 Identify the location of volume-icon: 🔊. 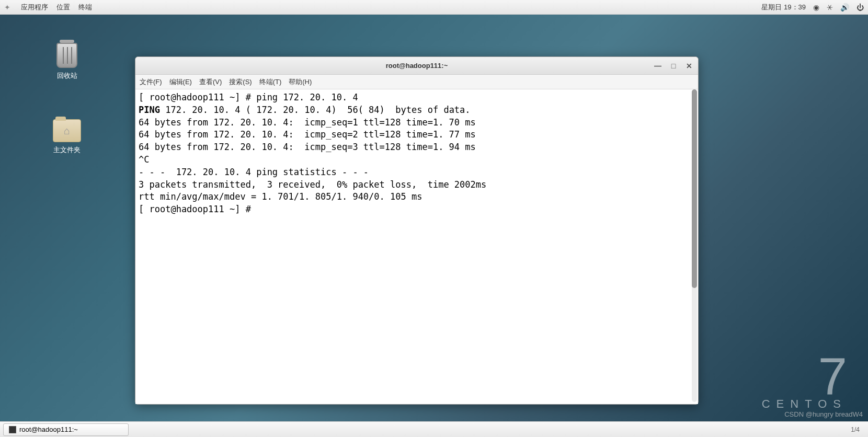
(845, 7).